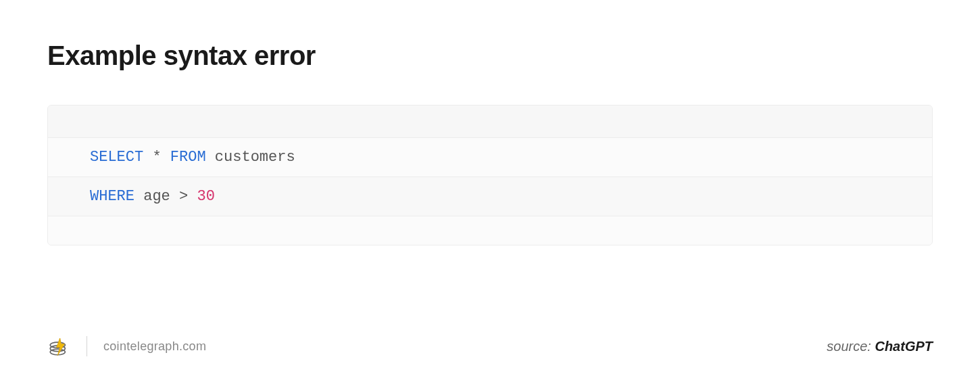 Image resolution: width=980 pixels, height=378 pixels. What do you see at coordinates (490, 197) in the screenshot?
I see `code-line-2: WHERE age > 30` at bounding box center [490, 197].